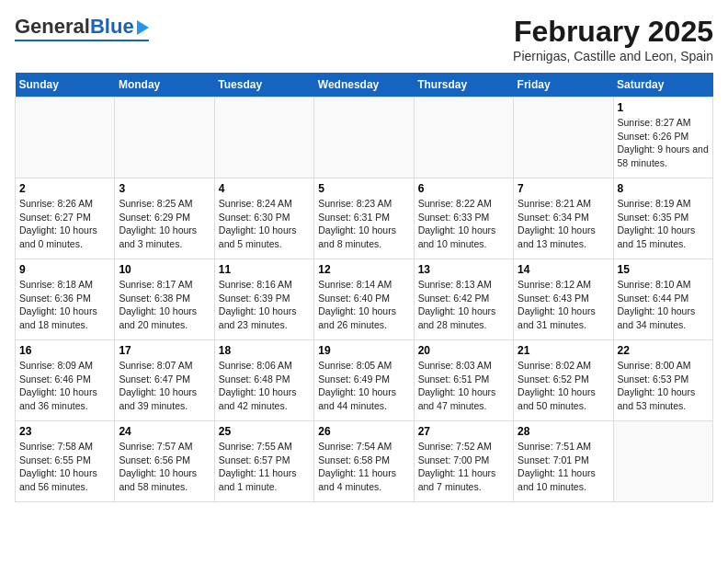 The width and height of the screenshot is (728, 563). I want to click on day-info: Sunrise: 7:58 AM Sunset: 6:55 PM Dayligh…, so click(64, 467).